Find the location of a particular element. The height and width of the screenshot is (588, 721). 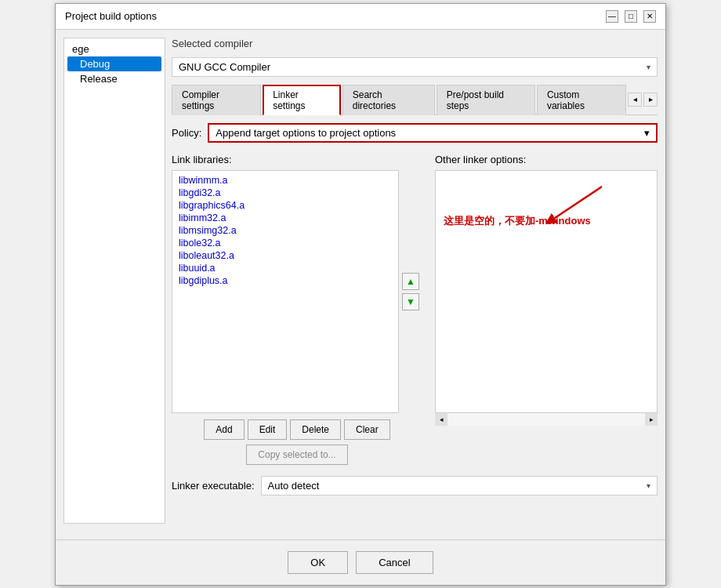

list-item: libgdi32.a is located at coordinates (285, 193).